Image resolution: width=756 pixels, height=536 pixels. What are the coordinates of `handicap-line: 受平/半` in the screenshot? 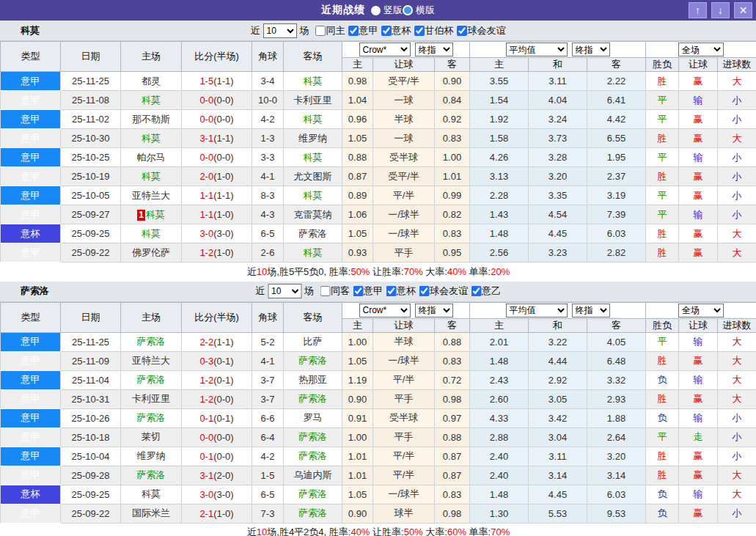 It's located at (404, 177).